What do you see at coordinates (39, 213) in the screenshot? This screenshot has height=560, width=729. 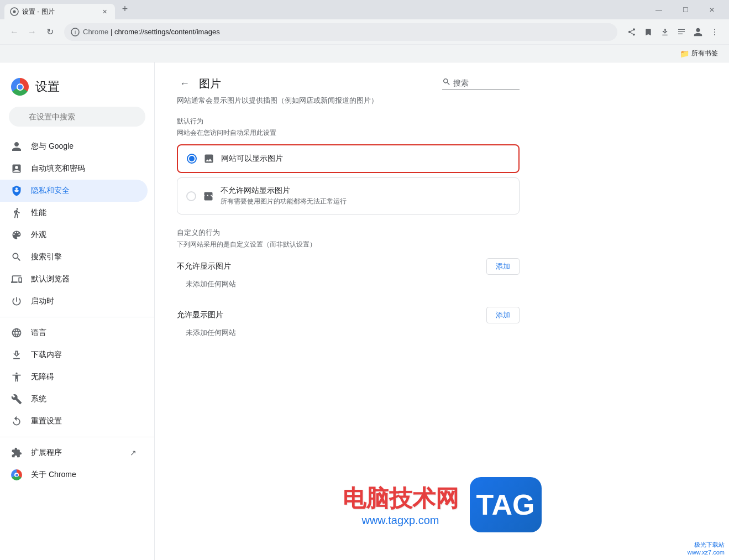 I see `sidebar-item-performance-label: 性能` at bounding box center [39, 213].